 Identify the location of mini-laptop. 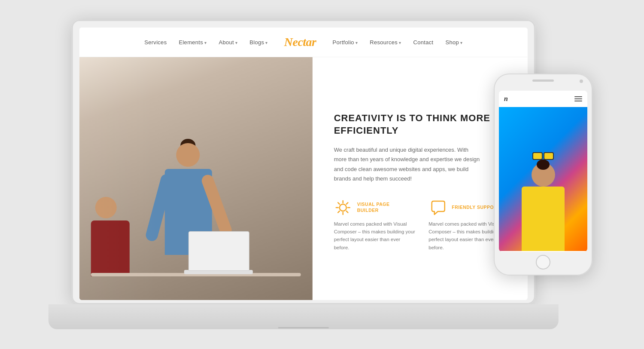
(219, 272).